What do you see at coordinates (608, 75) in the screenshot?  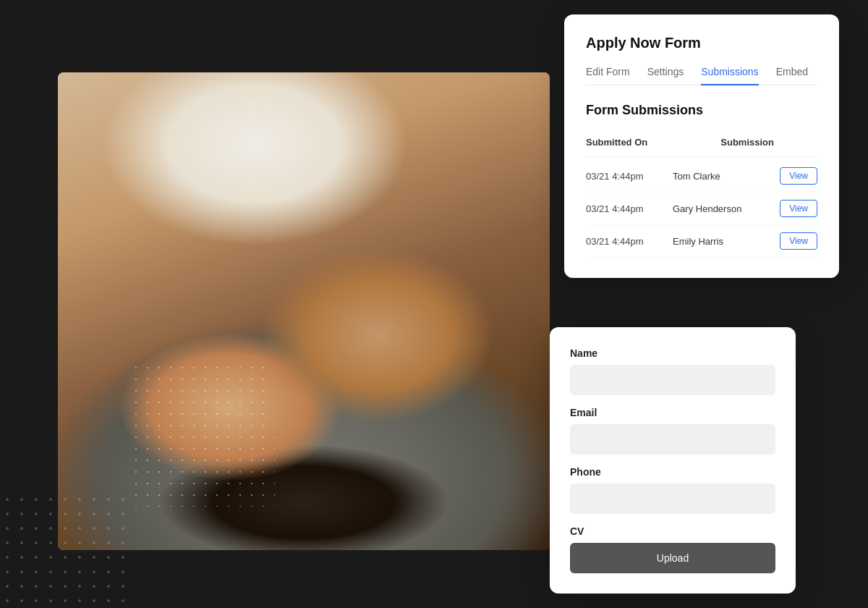 I see `tab-edit-form: Edit Form` at bounding box center [608, 75].